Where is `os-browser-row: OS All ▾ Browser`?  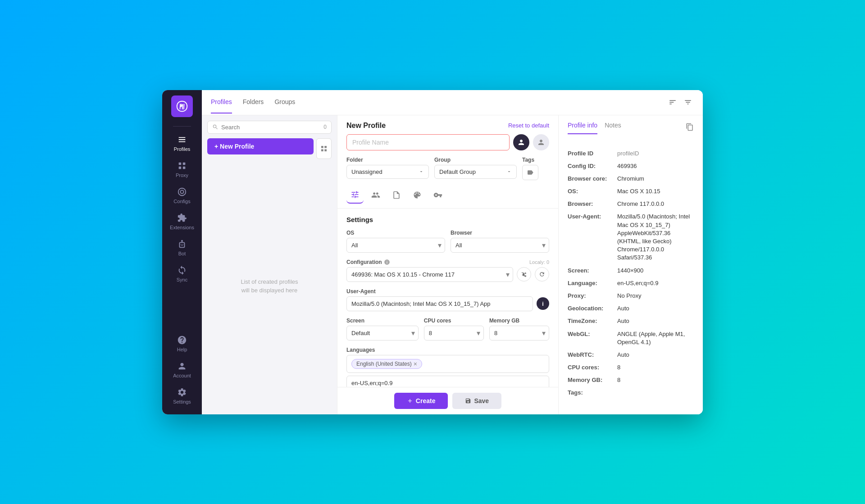 os-browser-row: OS All ▾ Browser is located at coordinates (448, 241).